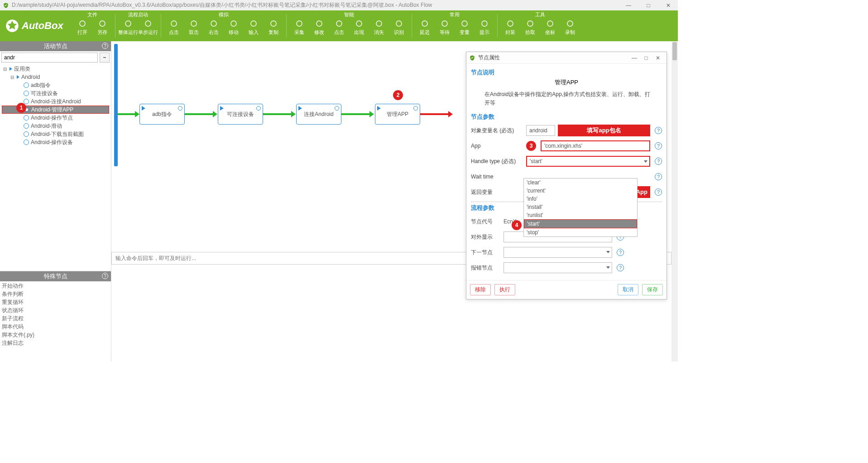 Image resolution: width=868 pixels, height=463 pixels. Describe the element at coordinates (162, 114) in the screenshot. I see `flow-node: adb指令` at that location.